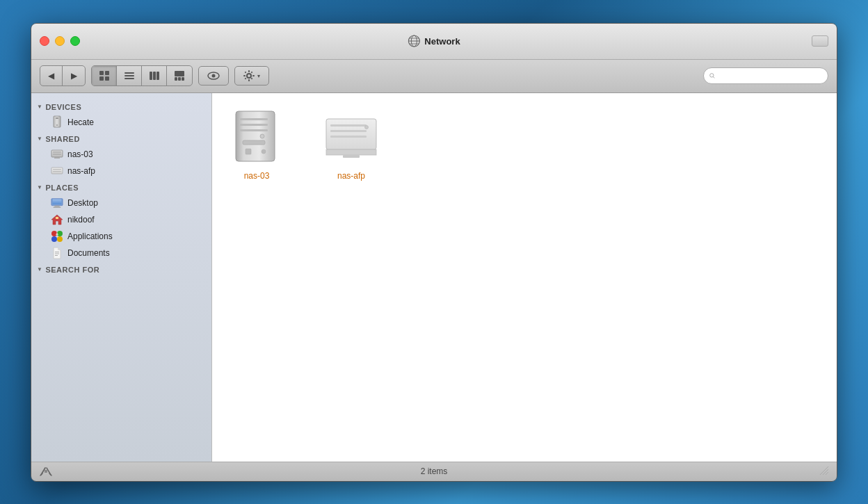  What do you see at coordinates (214, 76) in the screenshot?
I see `eye-action-button` at bounding box center [214, 76].